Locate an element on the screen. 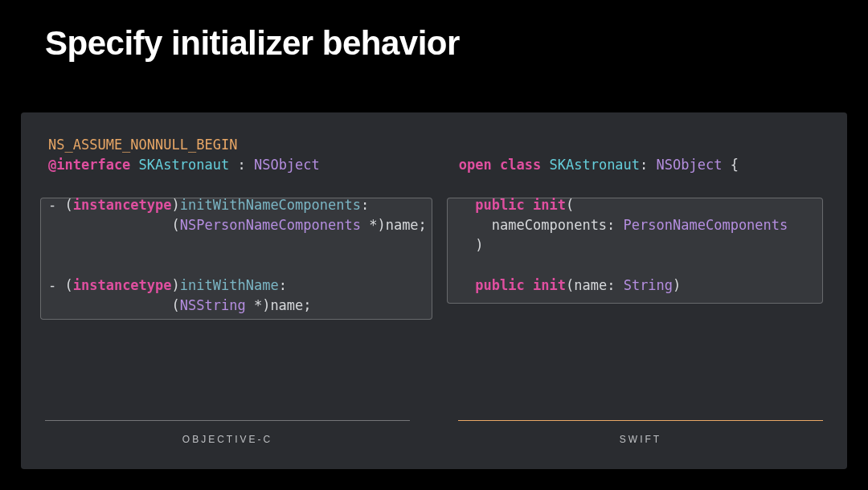 The width and height of the screenshot is (868, 490). footer-label-swift: SWIFT is located at coordinates (641, 439).